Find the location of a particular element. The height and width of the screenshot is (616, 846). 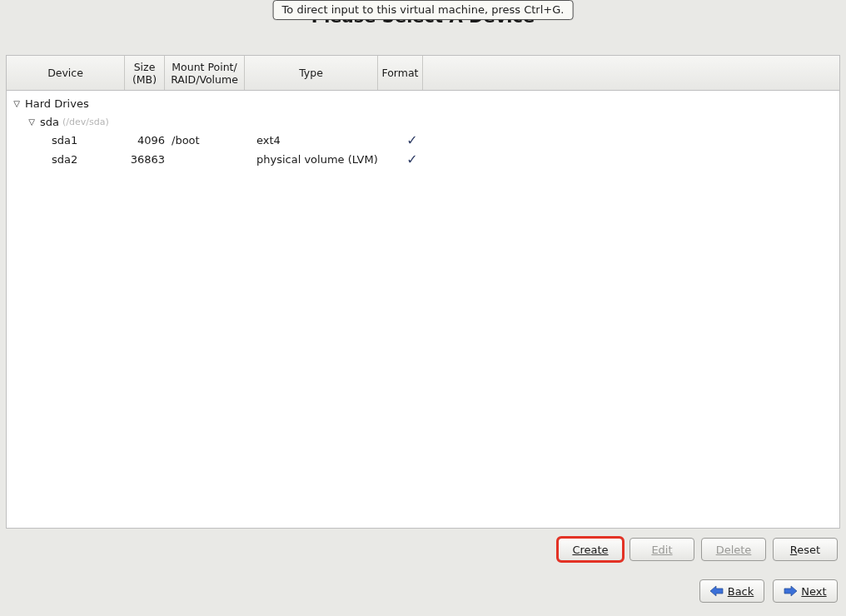

column-header-format: Format is located at coordinates (401, 73).